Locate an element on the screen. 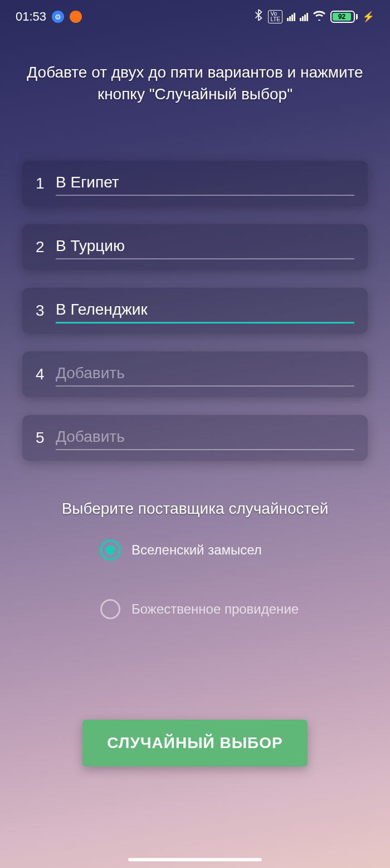 The width and height of the screenshot is (390, 868). option-row-4: 4 is located at coordinates (195, 374).